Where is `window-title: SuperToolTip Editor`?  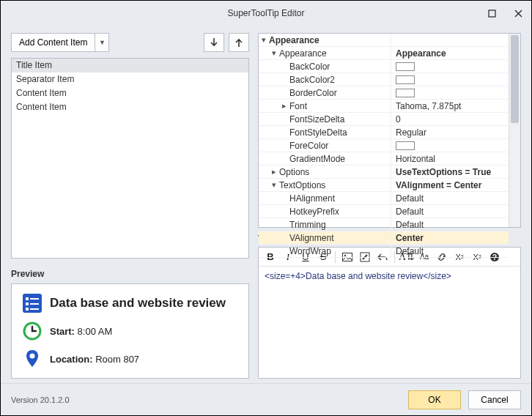
window-title: SuperToolTip Editor is located at coordinates (267, 13).